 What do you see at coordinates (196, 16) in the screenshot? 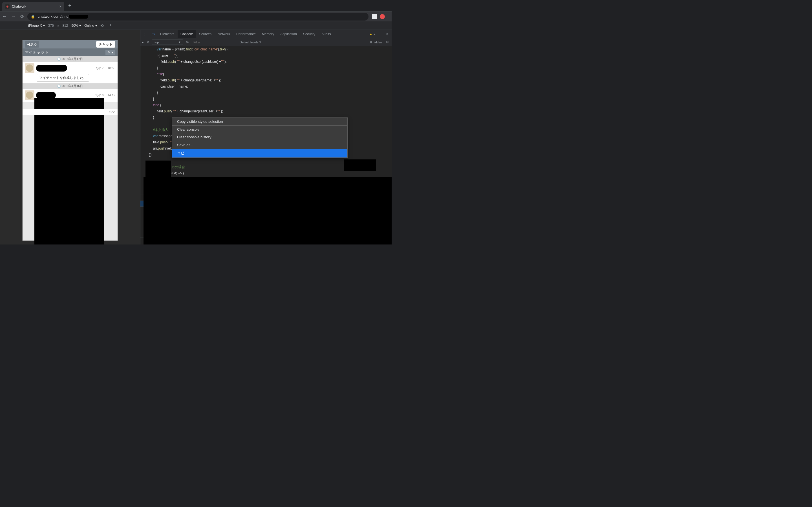
I see `browser-toolbar: ← → ⟳ 🔒 chatwork.com/#!rid` at bounding box center [196, 16].